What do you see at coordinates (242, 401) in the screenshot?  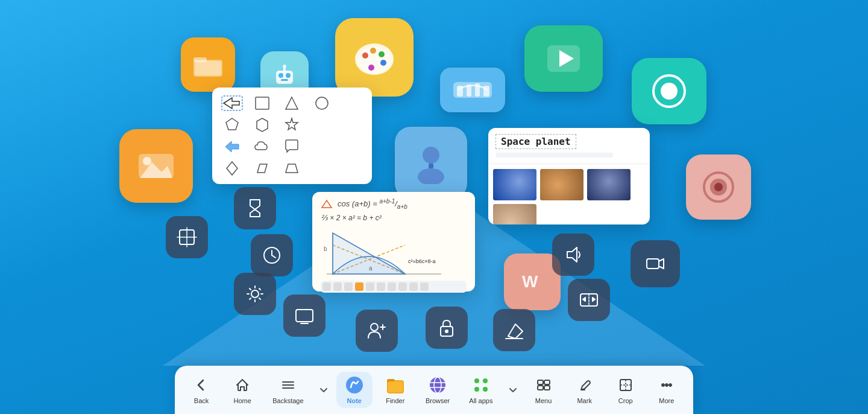 I see `home-label: Home` at bounding box center [242, 401].